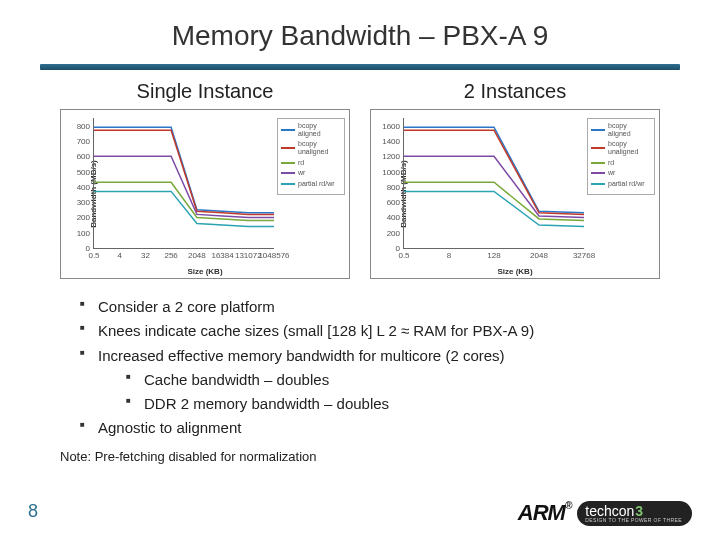  What do you see at coordinates (370, 331) in the screenshot?
I see `bullet-item: Knees indicate cache sizes (small [128 k…` at bounding box center [370, 331].